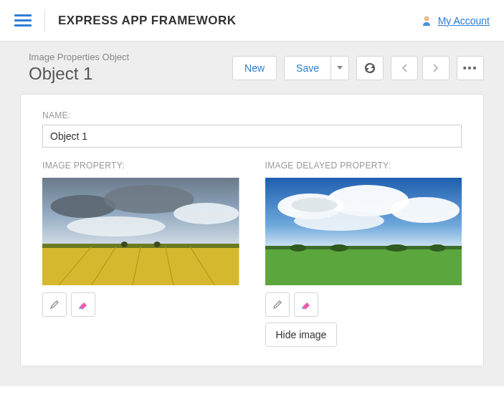  Describe the element at coordinates (358, 68) in the screenshot. I see `toolbar: New Save •••` at that location.